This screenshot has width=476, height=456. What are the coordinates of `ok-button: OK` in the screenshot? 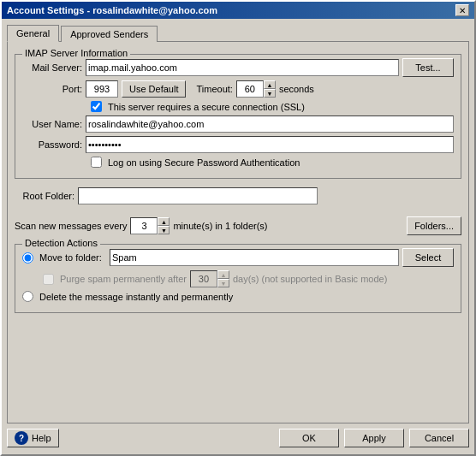 It's located at (309, 438).